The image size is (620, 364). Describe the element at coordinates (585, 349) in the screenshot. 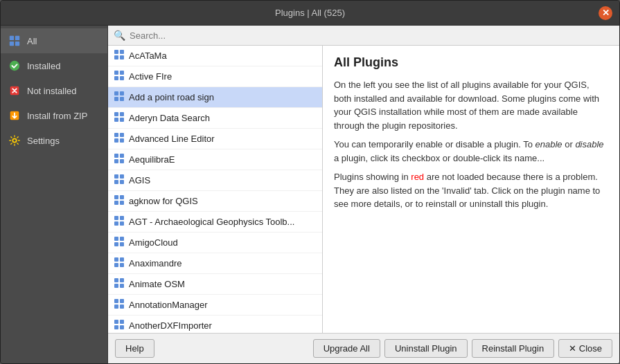

I see `close-dialog-button: ✕ Close` at that location.